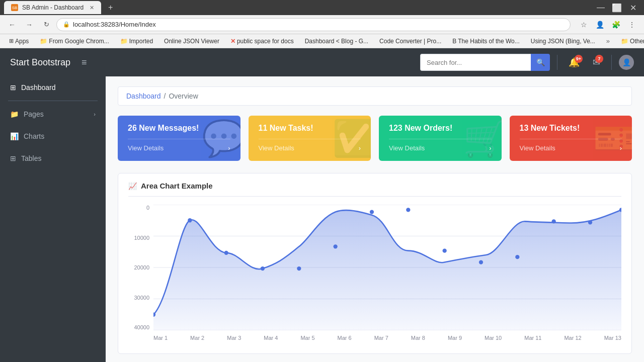 Image resolution: width=644 pixels, height=362 pixels. Describe the element at coordinates (533, 338) in the screenshot. I see `x-label-mar11: Mar 11` at that location.